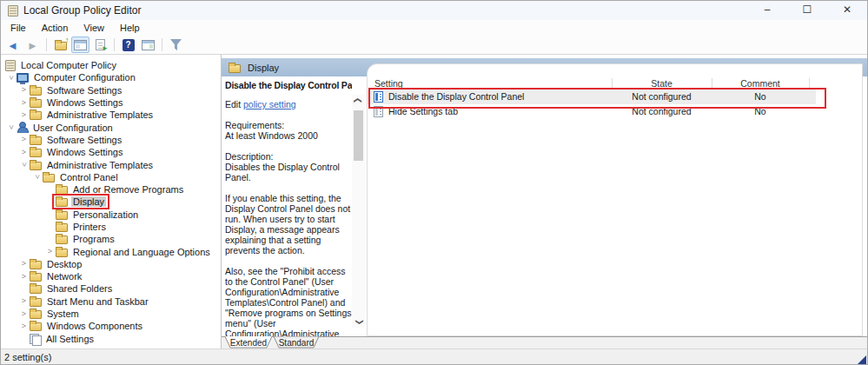 The image size is (868, 365). Describe the element at coordinates (61, 45) in the screenshot. I see `up-one-level-button` at that location.